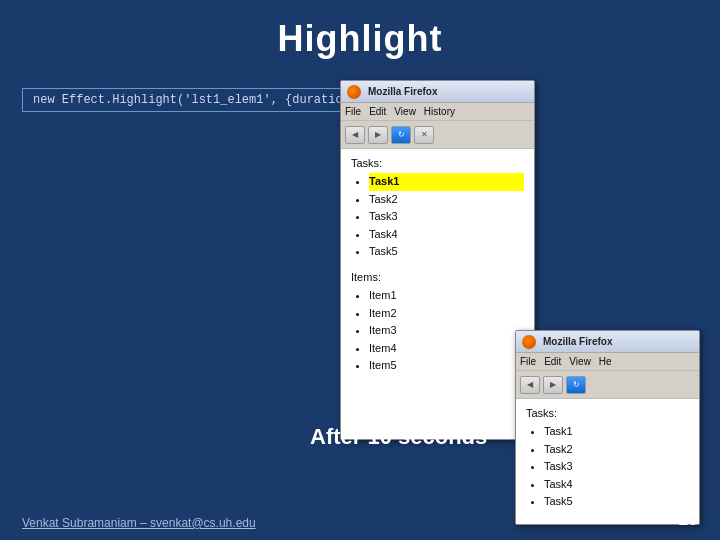 This screenshot has height=540, width=720. I want to click on firefox-menubar-small: File Edit View He, so click(608, 362).